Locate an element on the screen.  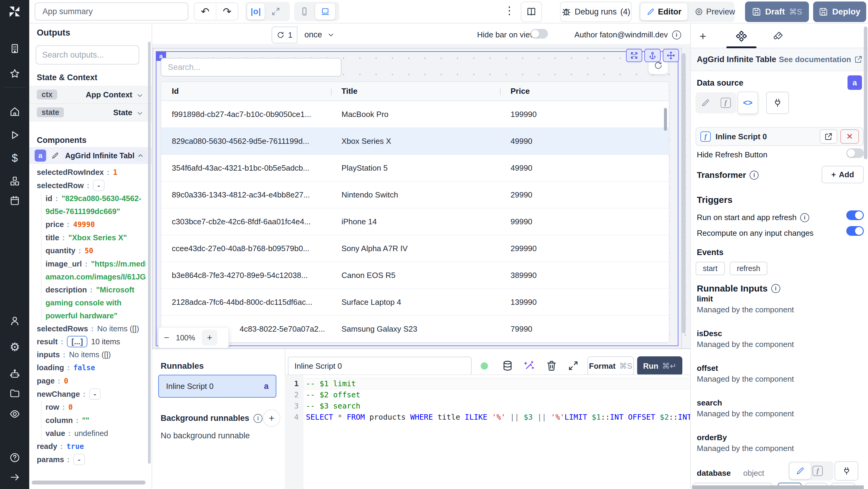
table-row: 4c83-8022-5e70a07a2...Samsung Galaxy S23… is located at coordinates (415, 329).